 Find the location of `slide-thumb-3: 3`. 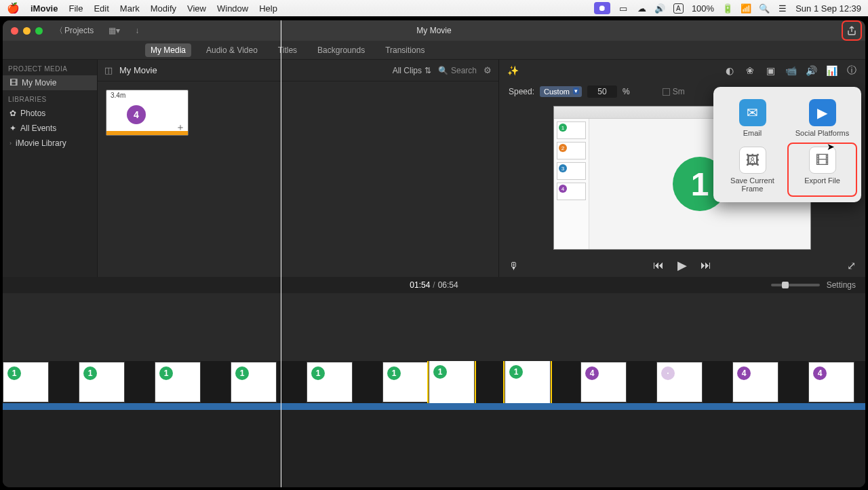

slide-thumb-3: 3 is located at coordinates (563, 168).